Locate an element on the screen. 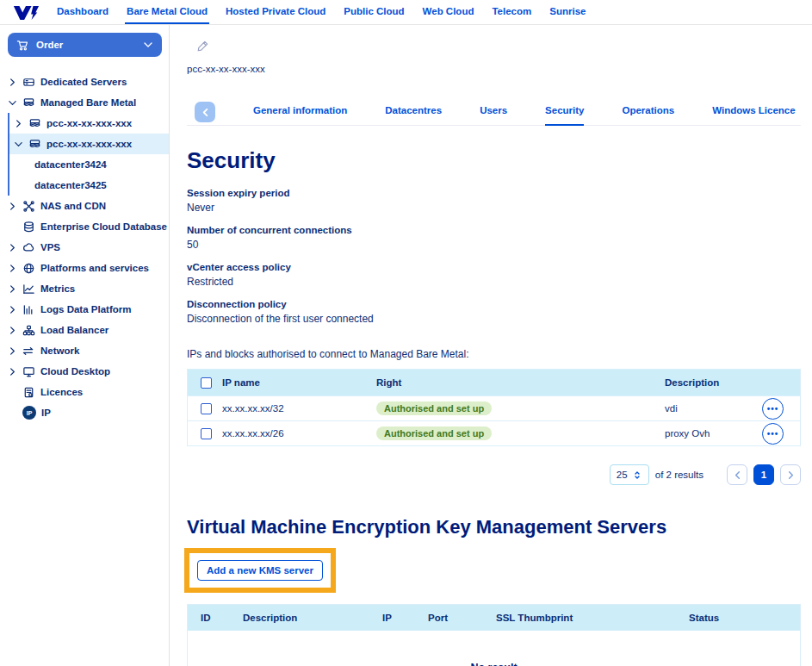  sidebar-item-label: Metrics is located at coordinates (58, 289).